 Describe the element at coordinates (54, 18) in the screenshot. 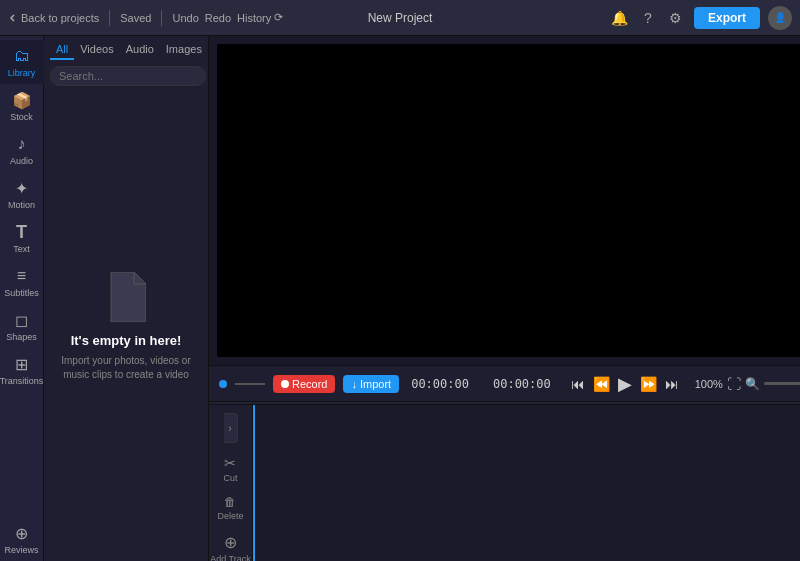

I see `back-to-projects-button: Back to projects` at that location.